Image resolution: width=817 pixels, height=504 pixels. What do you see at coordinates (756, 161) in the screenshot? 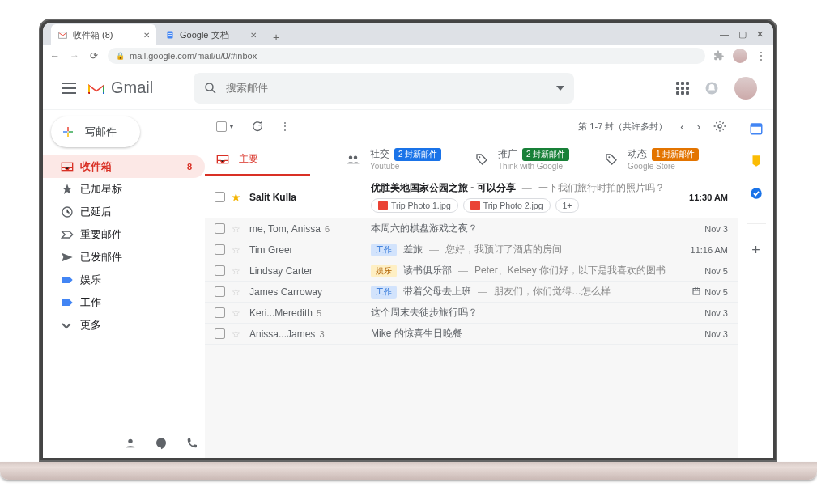
I see `keep-icon` at bounding box center [756, 161].